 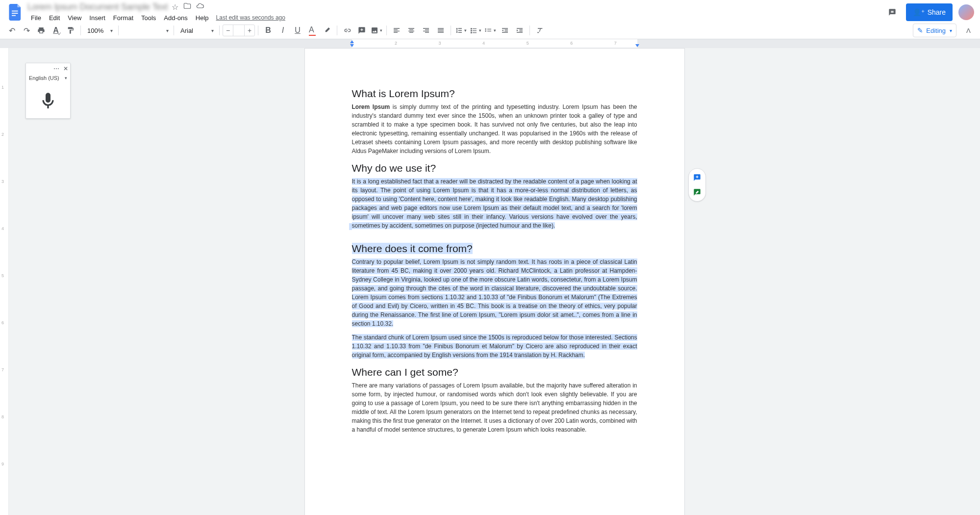 What do you see at coordinates (41, 30) in the screenshot?
I see `print-button` at bounding box center [41, 30].